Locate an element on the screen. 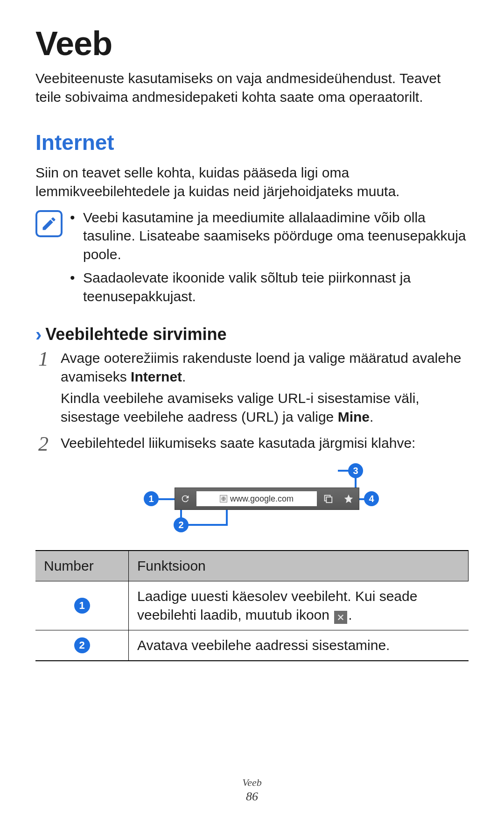  section-heading-internet: Internet is located at coordinates (252, 142).